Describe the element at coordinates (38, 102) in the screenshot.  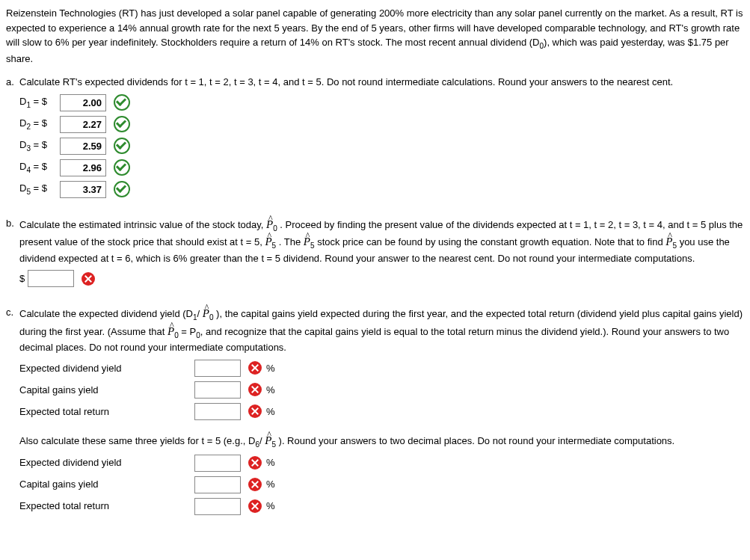
I see `d1-label: D1 = $` at that location.